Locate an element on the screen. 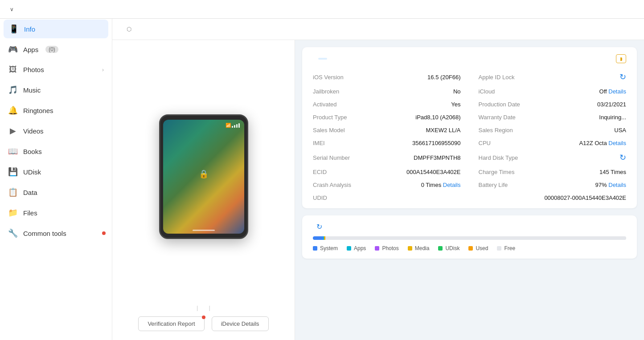  legend-dot-system is located at coordinates (315, 248).